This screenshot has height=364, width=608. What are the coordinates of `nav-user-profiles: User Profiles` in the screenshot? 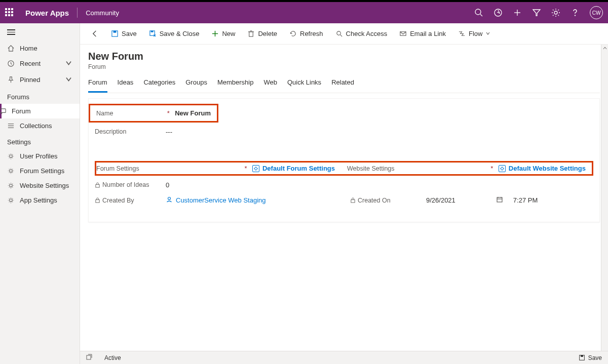 It's located at (40, 156).